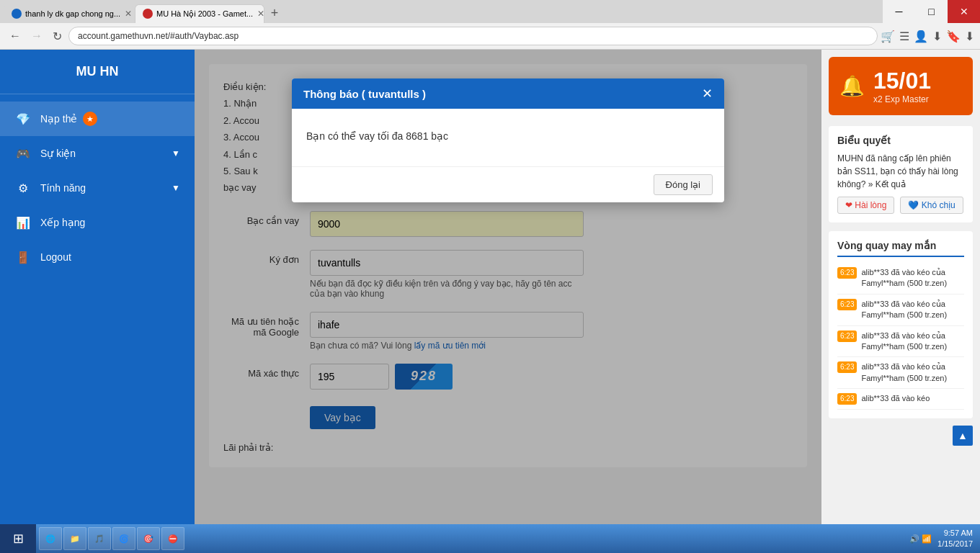 This screenshot has height=553, width=980. I want to click on tab-1-favicon, so click(17, 14).